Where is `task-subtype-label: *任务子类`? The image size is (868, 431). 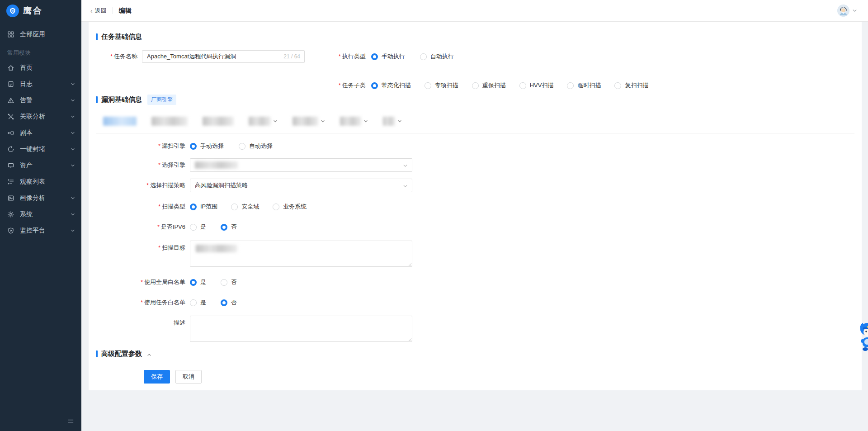 task-subtype-label: *任务子类 is located at coordinates (352, 85).